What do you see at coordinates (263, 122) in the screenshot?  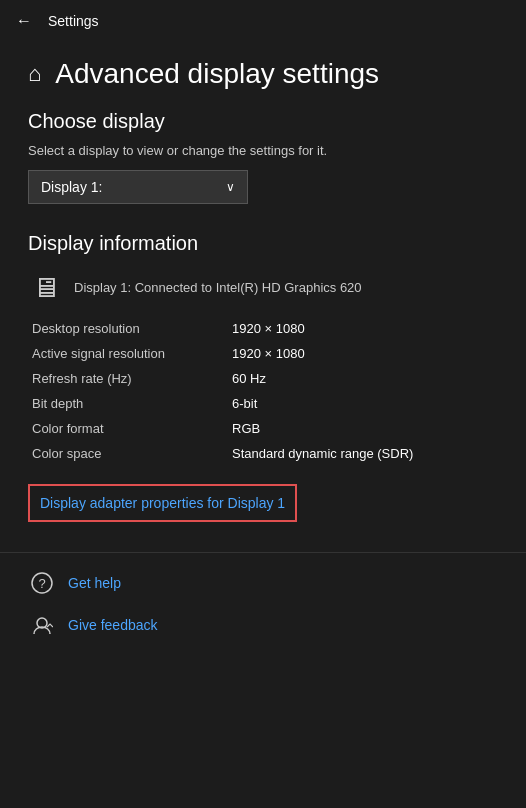 I see `choose-display-title: Choose display` at bounding box center [263, 122].